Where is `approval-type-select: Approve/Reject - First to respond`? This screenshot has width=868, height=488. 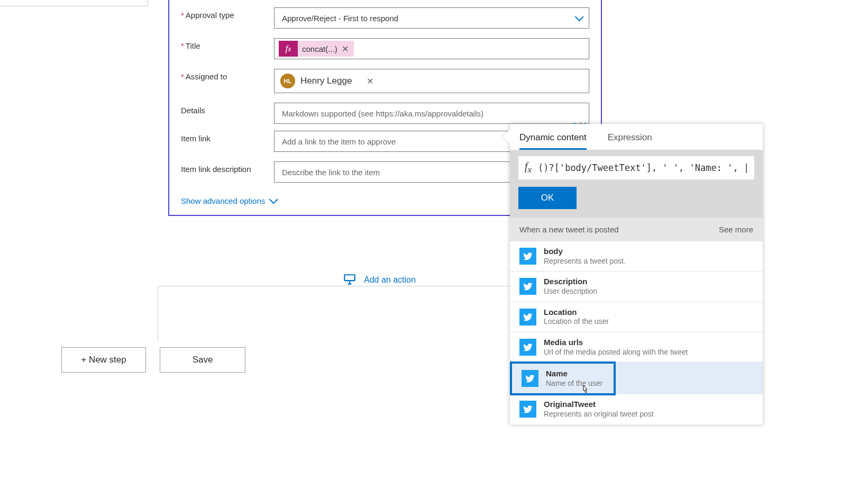 approval-type-select: Approve/Reject - First to respond is located at coordinates (432, 18).